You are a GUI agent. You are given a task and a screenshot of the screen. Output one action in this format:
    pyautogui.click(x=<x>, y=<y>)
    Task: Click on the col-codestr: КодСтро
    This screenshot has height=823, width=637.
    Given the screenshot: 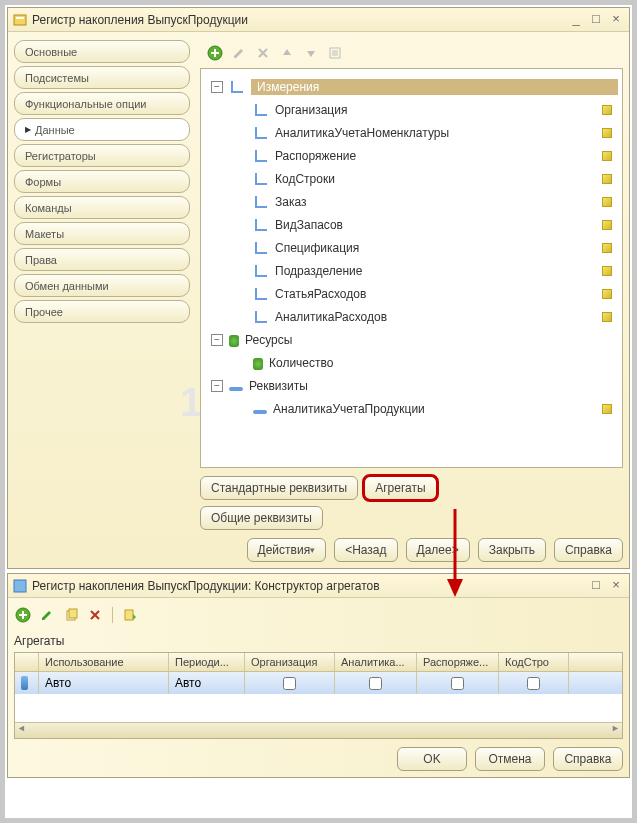 What is the action you would take?
    pyautogui.click(x=534, y=662)
    